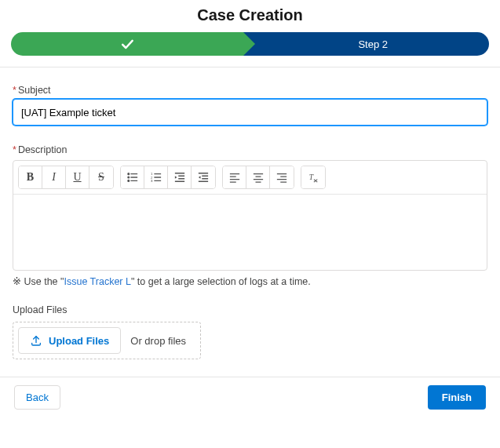  What do you see at coordinates (53, 177) in the screenshot?
I see `italic-icon: I` at bounding box center [53, 177].